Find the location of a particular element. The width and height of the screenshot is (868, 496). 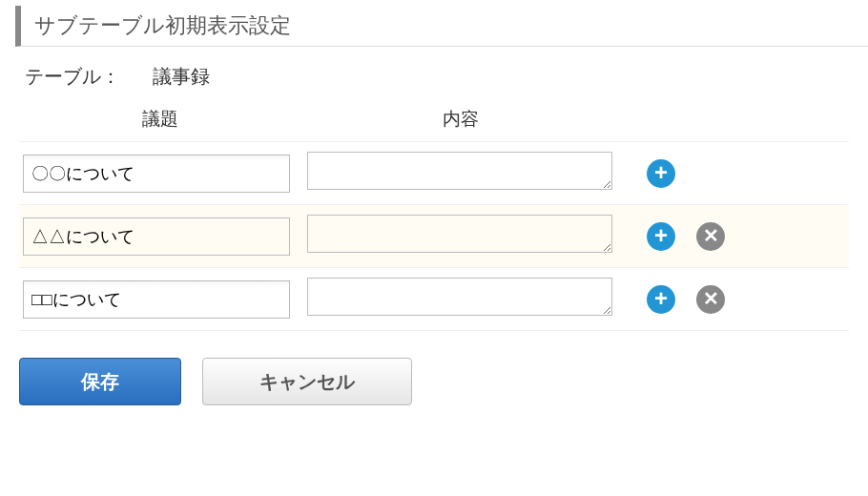

save-button: 保存 is located at coordinates (100, 382).